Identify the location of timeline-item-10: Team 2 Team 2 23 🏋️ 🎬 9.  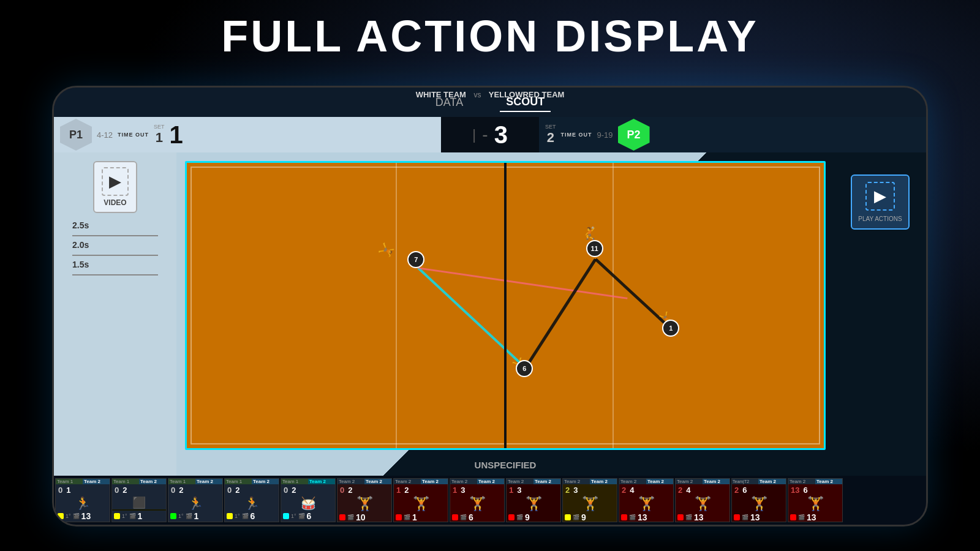
(590, 500).